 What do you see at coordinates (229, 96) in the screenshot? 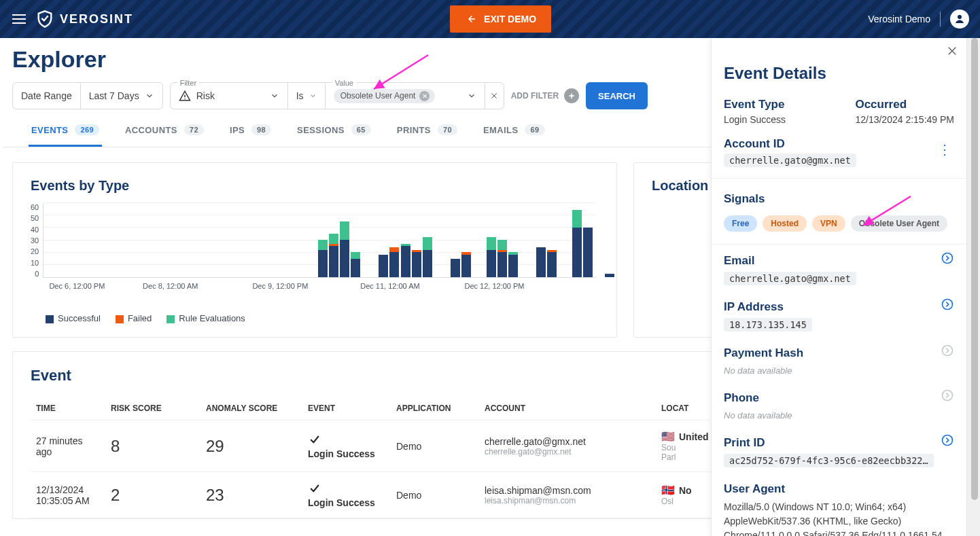
I see `filter-field-select: Filter Risk` at bounding box center [229, 96].